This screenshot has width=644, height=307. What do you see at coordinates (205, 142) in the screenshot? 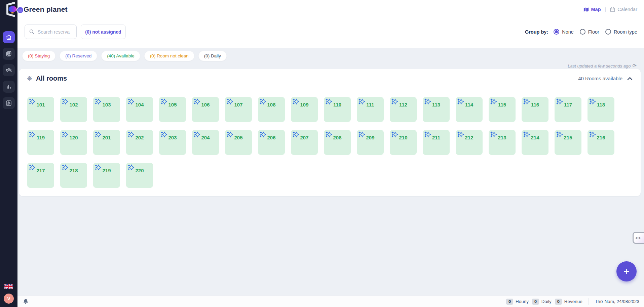
I see `room-card-204: 204` at bounding box center [205, 142].